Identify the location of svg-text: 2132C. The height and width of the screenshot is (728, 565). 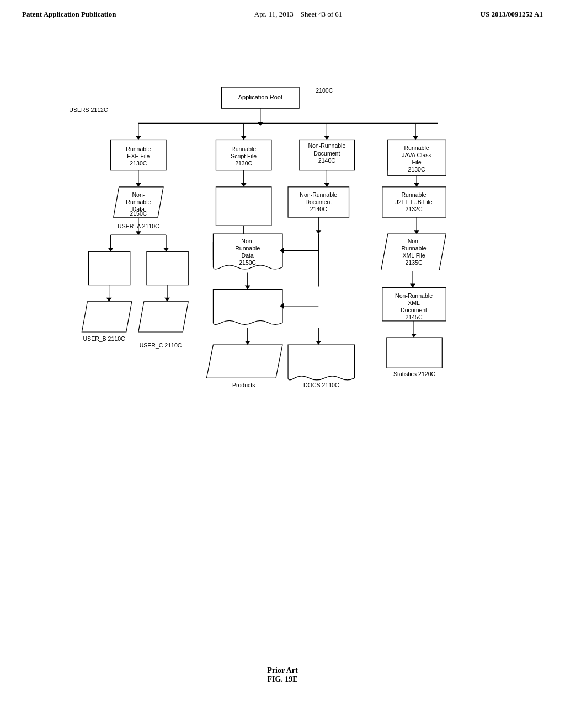
(414, 209).